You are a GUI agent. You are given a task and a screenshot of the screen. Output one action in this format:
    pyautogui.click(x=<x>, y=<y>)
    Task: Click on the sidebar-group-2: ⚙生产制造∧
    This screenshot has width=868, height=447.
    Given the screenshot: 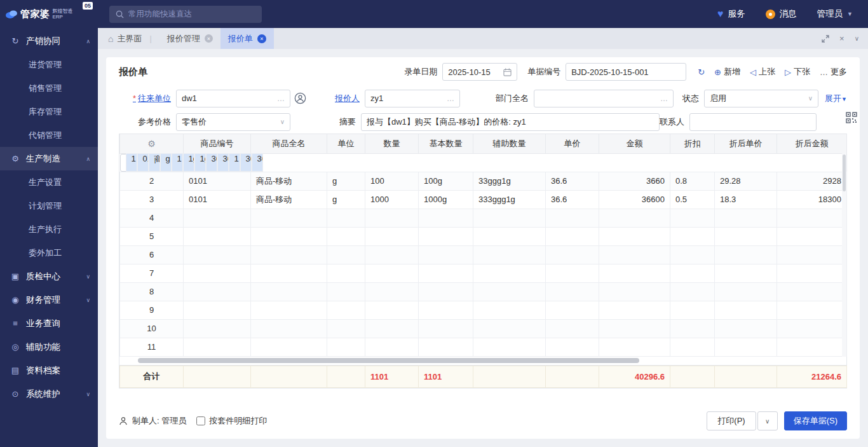 What is the action you would take?
    pyautogui.click(x=49, y=159)
    